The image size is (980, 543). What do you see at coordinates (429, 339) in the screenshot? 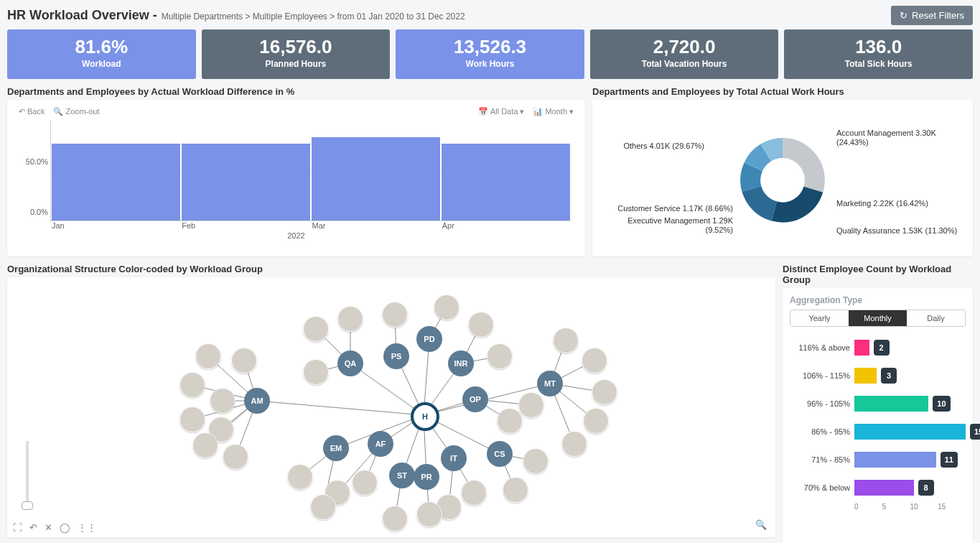
I see `org-node-pd: PD` at bounding box center [429, 339].